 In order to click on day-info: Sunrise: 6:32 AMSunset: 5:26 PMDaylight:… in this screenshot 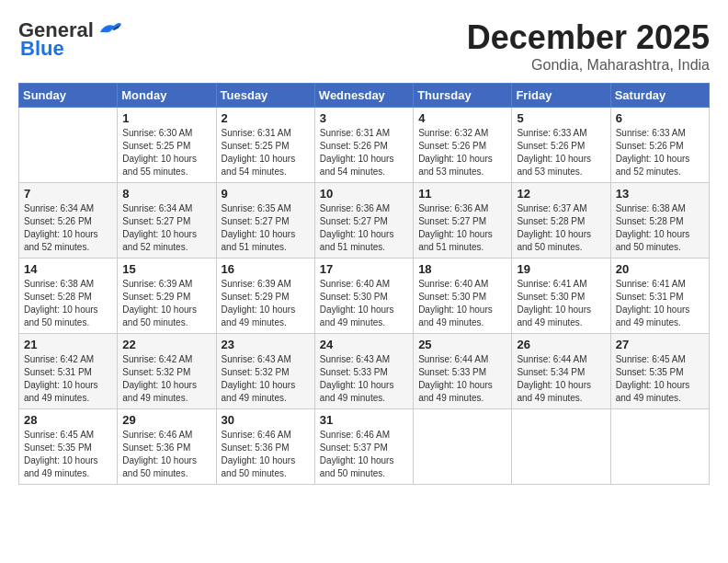, I will do `click(462, 153)`.